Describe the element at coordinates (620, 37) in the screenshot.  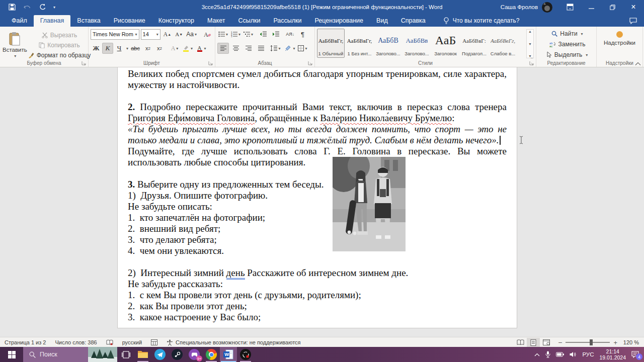
I see `addins-button: Надстройки` at that location.